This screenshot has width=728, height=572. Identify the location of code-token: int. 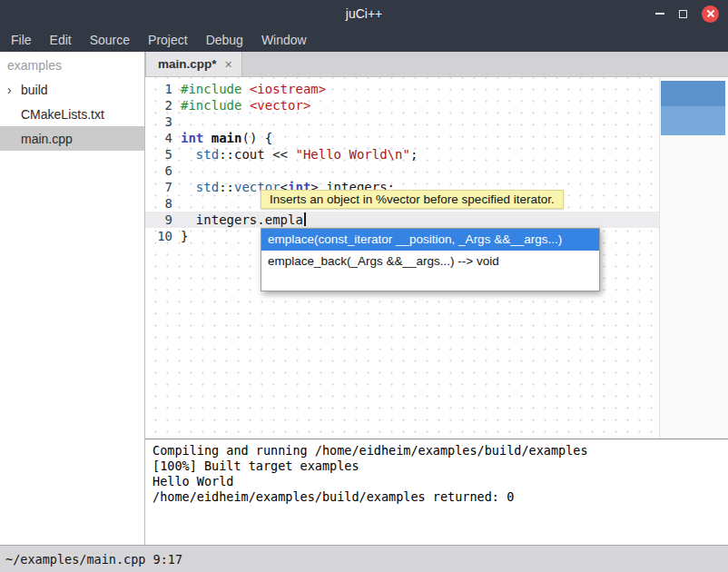
(192, 138).